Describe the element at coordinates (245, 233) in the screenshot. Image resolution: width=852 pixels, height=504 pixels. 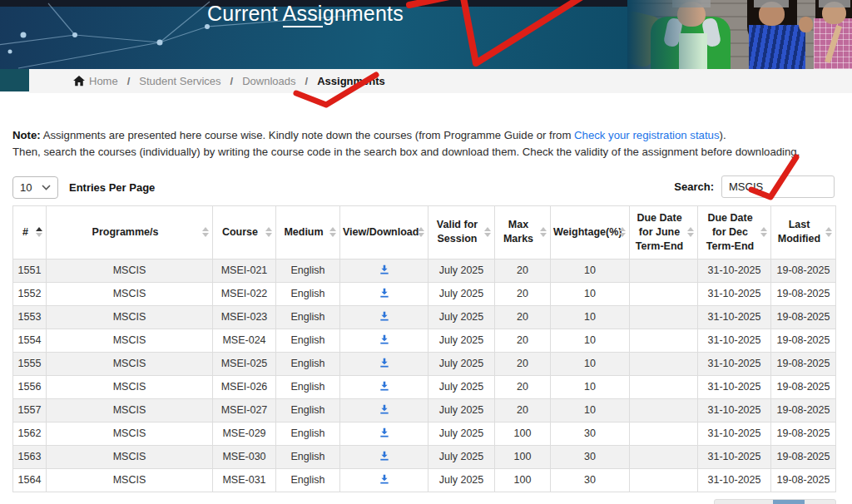
I see `column-header-2: Course` at that location.